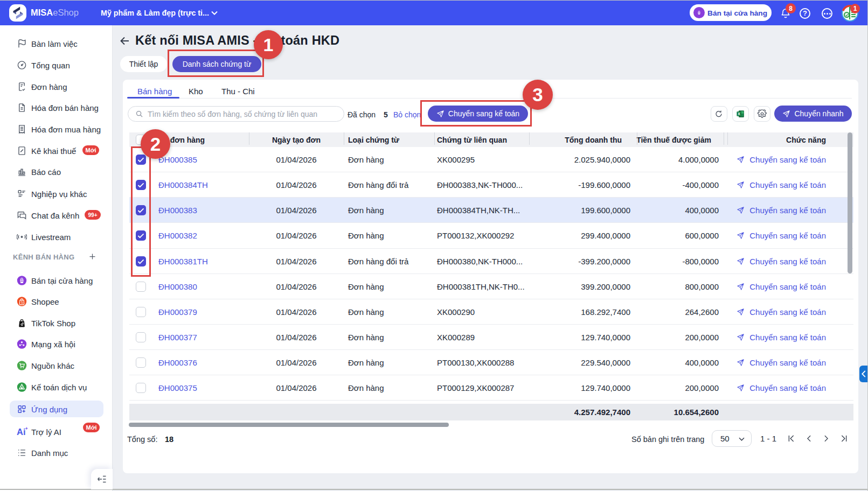 The height and width of the screenshot is (491, 868). What do you see at coordinates (22, 432) in the screenshot?
I see `svg-text: Ai` at bounding box center [22, 432].